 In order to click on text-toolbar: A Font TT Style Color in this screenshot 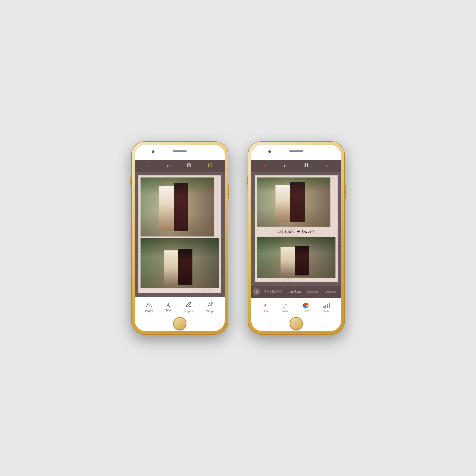, I will do `click(296, 307)`.